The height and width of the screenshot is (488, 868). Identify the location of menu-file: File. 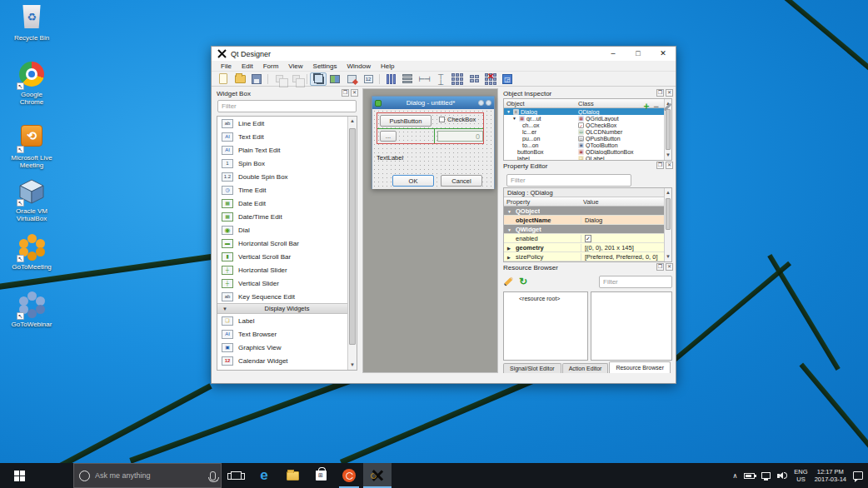
(227, 67).